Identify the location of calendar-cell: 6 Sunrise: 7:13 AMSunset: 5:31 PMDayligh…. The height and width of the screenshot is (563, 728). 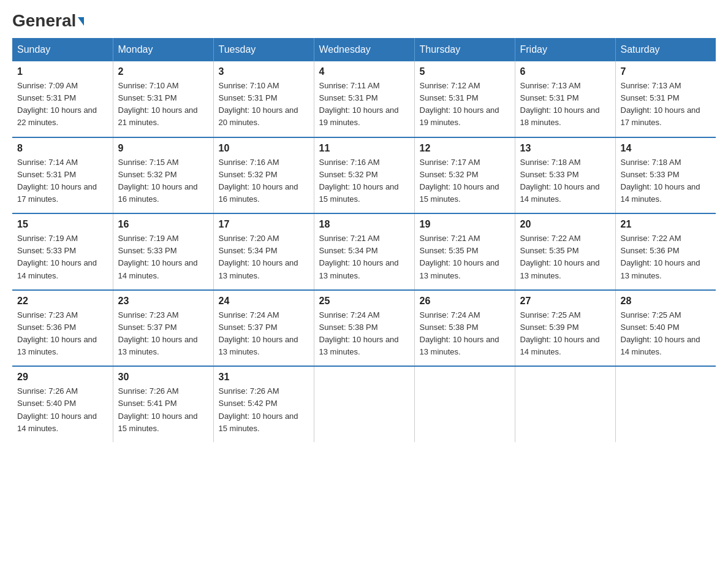
(565, 99).